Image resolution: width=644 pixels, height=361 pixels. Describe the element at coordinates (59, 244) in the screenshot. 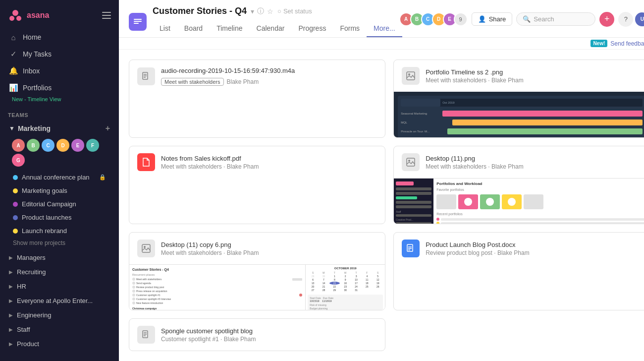

I see `show-more-projects: Show more projects` at that location.